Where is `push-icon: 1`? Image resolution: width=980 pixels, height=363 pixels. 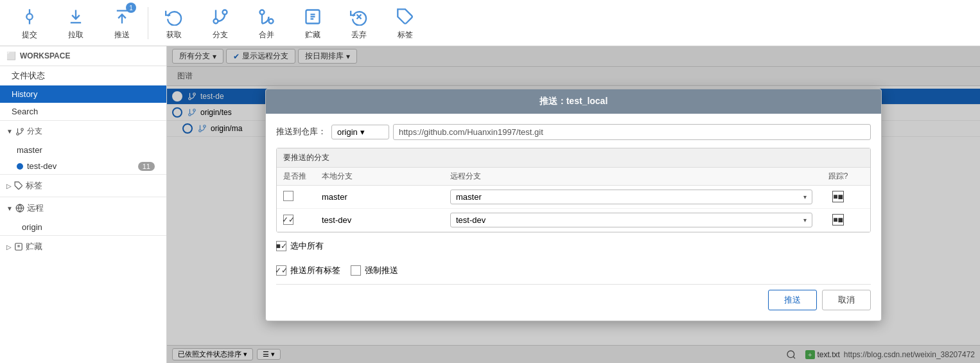 push-icon: 1 is located at coordinates (122, 17).